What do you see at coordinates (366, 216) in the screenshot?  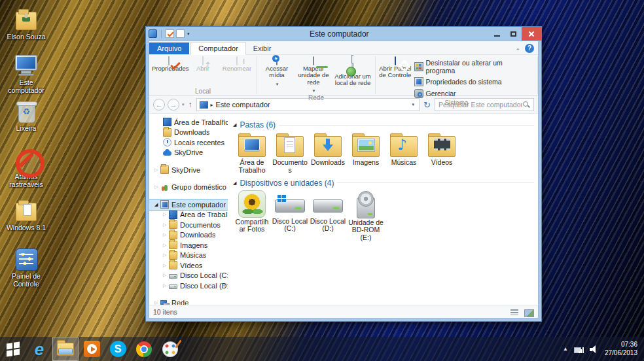 I see `device-item-bd-rom: Unidade de BD-ROM (E:)` at bounding box center [366, 216].